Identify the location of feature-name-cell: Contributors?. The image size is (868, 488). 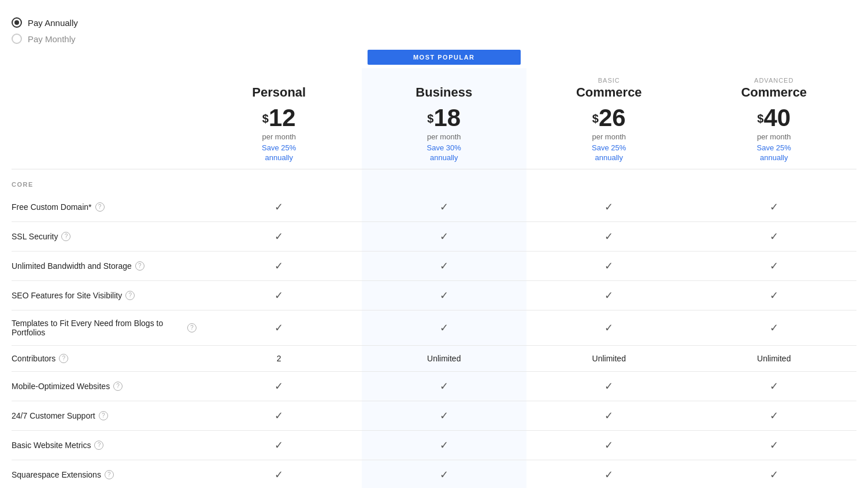
(104, 358).